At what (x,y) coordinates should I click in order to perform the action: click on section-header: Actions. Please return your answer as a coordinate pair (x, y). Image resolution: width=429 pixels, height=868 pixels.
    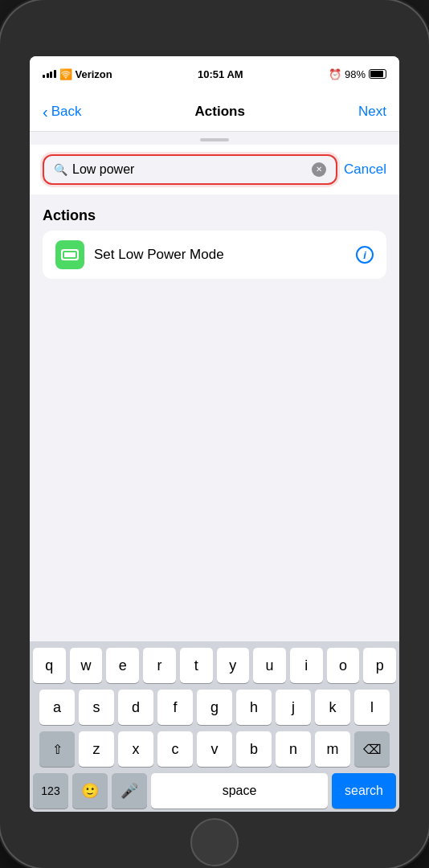
    Looking at the image, I should click on (214, 212).